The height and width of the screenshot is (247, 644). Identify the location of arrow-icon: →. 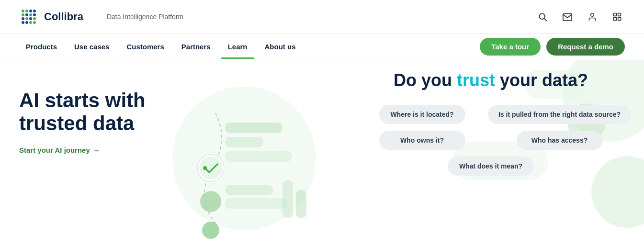
(97, 150).